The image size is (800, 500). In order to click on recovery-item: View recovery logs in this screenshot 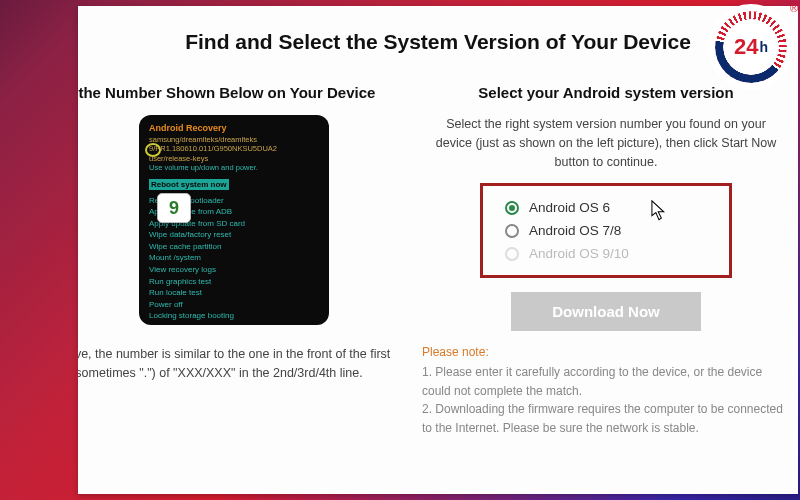, I will do `click(234, 270)`.